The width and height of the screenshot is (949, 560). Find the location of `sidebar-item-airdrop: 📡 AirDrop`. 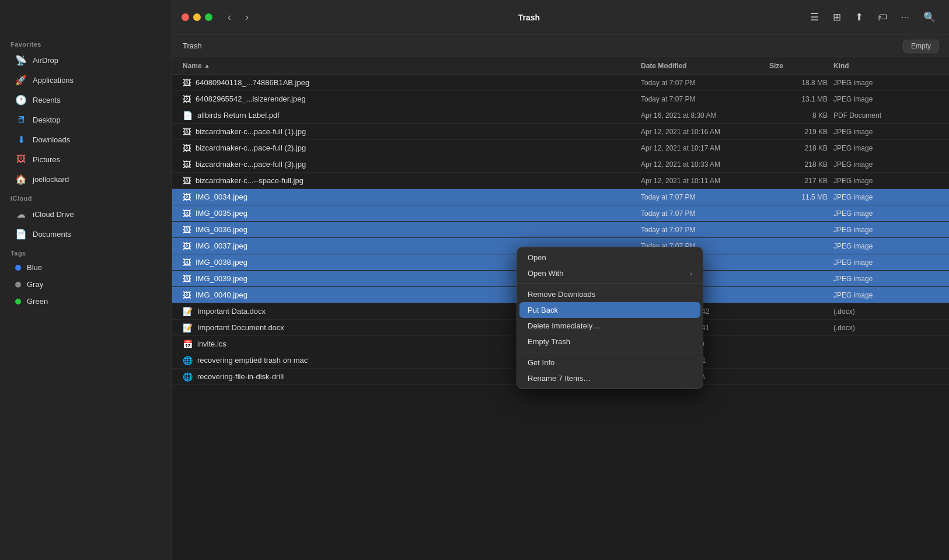

sidebar-item-airdrop: 📡 AirDrop is located at coordinates (86, 60).